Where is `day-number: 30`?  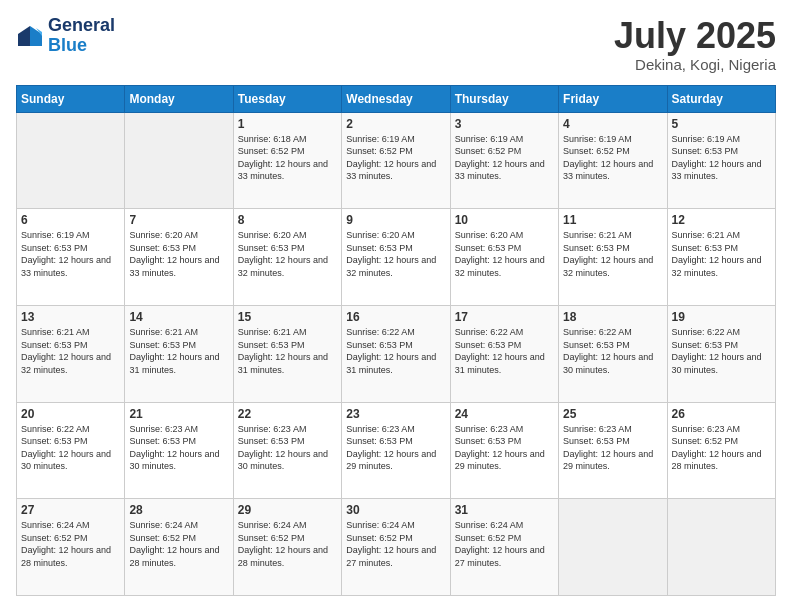
day-number: 30 is located at coordinates (396, 510).